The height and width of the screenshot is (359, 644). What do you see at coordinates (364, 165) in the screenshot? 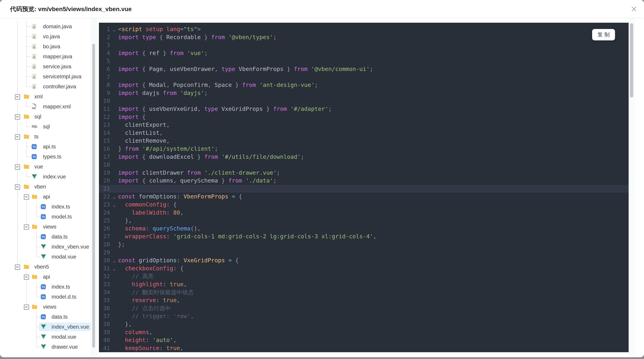
I see `code-line-18: 18` at bounding box center [364, 165].